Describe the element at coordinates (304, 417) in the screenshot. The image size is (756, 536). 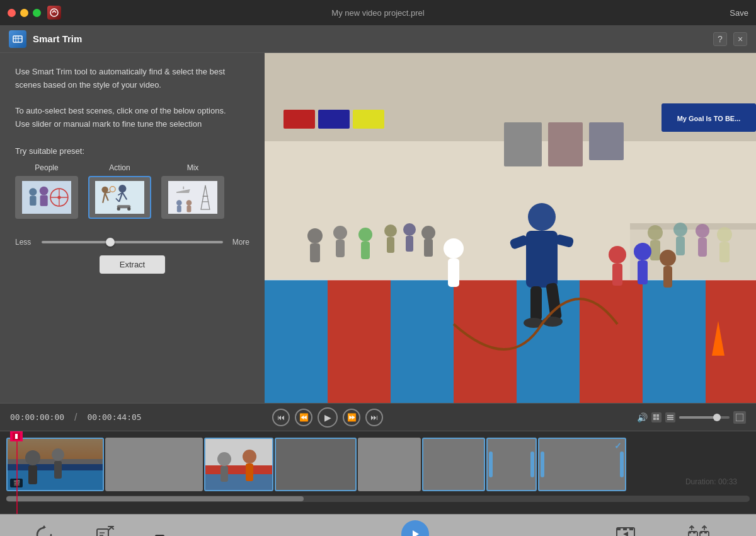
I see `step-back-button: ⏪` at that location.